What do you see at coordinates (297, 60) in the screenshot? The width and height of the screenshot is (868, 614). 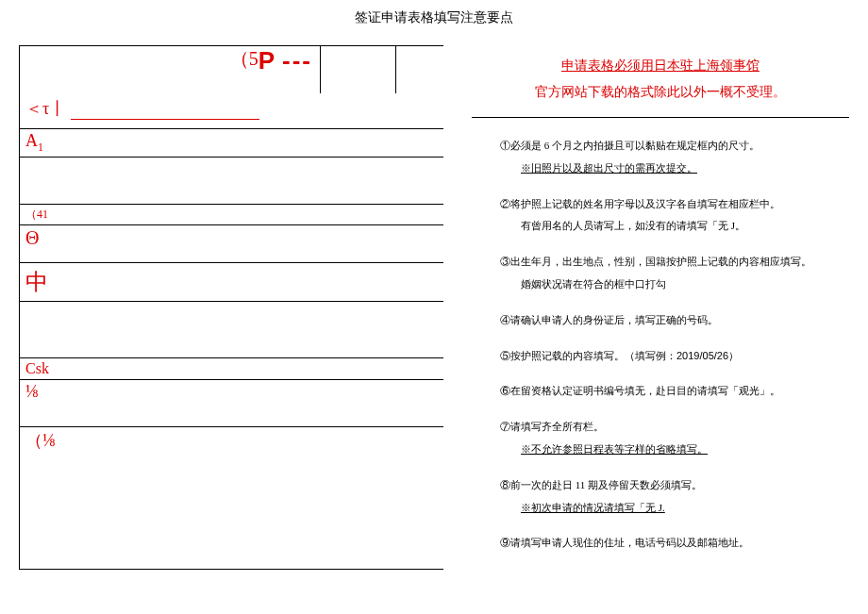 I see `mark-dashes: ---` at bounding box center [297, 60].